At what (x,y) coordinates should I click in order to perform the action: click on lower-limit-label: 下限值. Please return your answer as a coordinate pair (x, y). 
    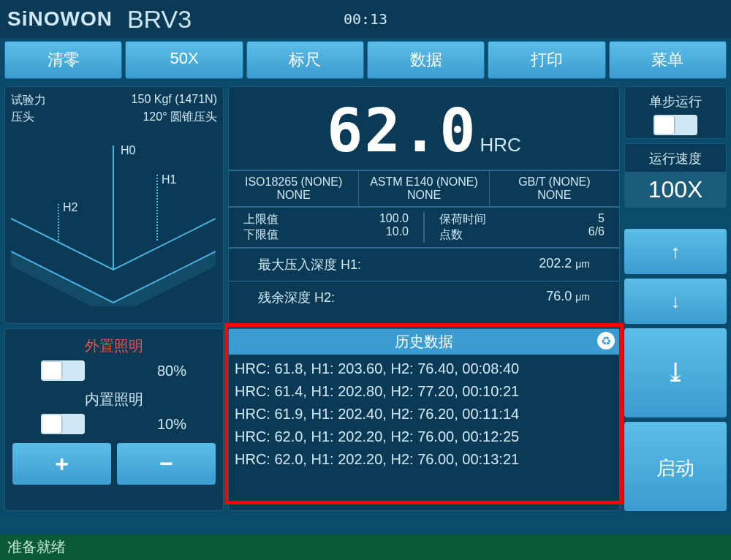
    Looking at the image, I should click on (261, 235).